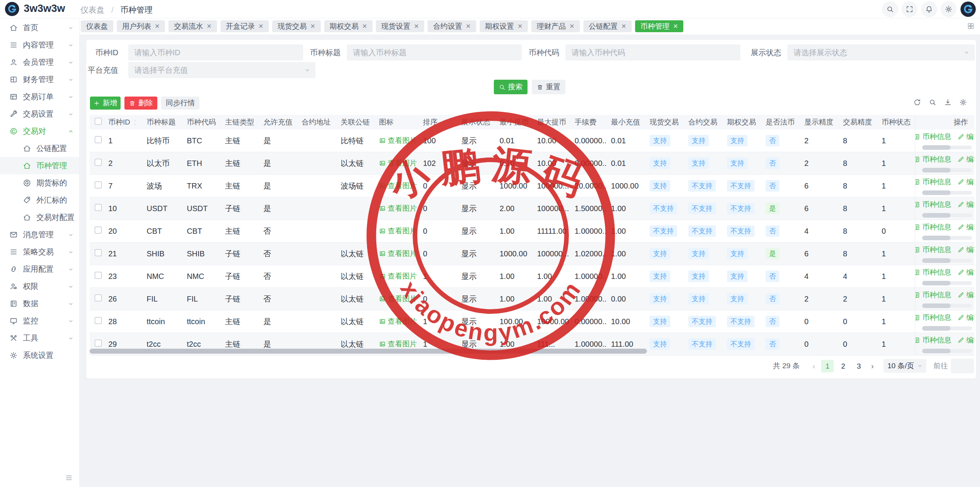 The image size is (980, 487). What do you see at coordinates (40, 45) in the screenshot?
I see `sidebar-item-内容管理: 内容管理` at bounding box center [40, 45].